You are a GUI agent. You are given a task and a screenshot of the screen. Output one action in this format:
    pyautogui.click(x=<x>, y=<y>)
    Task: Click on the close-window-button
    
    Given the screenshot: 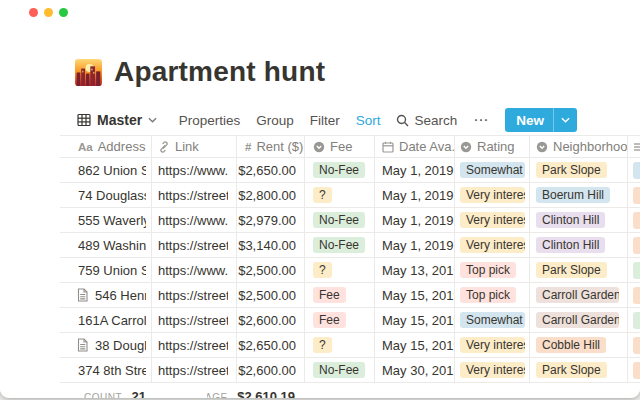 What is the action you would take?
    pyautogui.click(x=34, y=12)
    